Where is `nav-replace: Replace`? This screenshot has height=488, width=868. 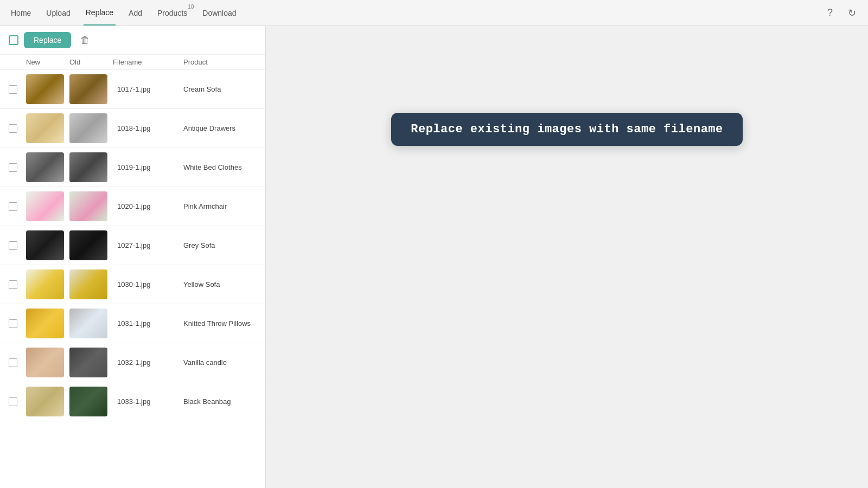
nav-replace: Replace is located at coordinates (100, 13).